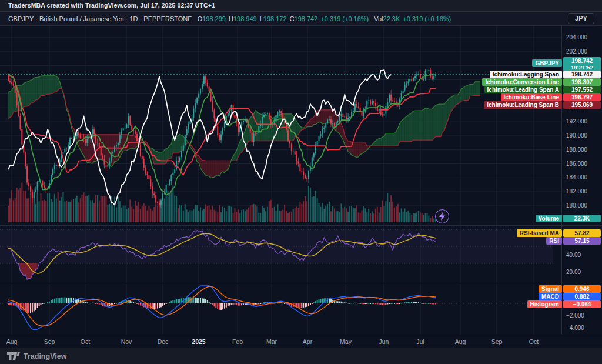 The width and height of the screenshot is (602, 364). I want to click on tag-ichimoku-span-a: Ichimoku:Leading Span A 197.552, so click(542, 89).